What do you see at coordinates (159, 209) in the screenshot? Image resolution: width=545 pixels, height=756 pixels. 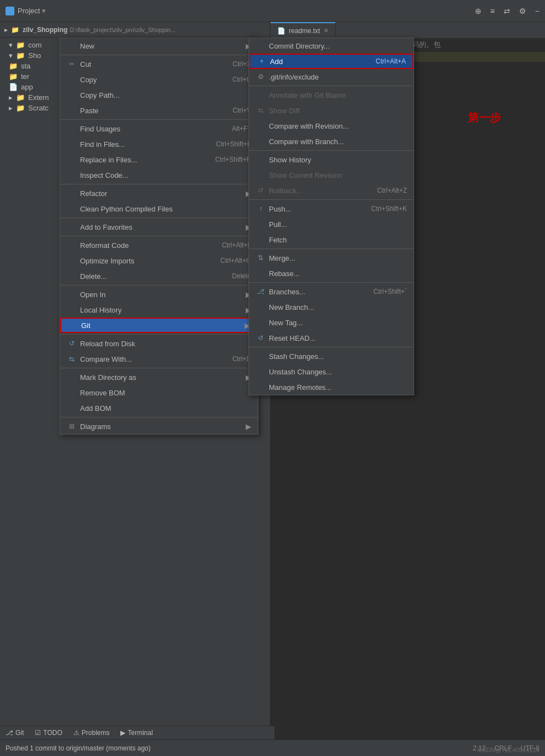 I see `menu-clean-python: Clean Python Compiled Files` at bounding box center [159, 209].